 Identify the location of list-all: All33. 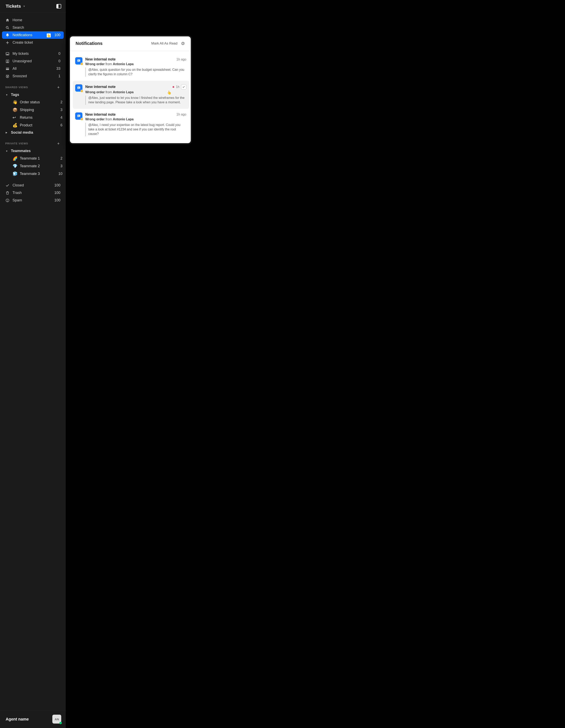
(33, 69).